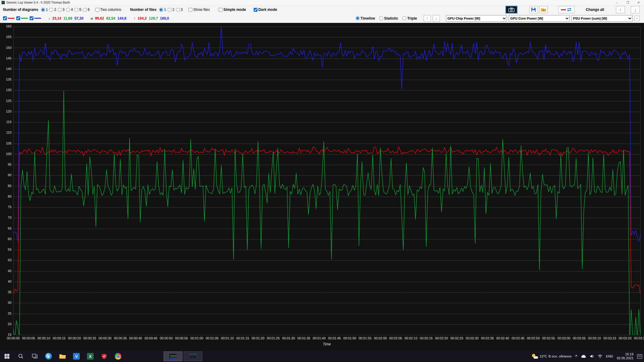  What do you see at coordinates (235, 10) in the screenshot?
I see `simple-mode-label: Simple mode` at bounding box center [235, 10].